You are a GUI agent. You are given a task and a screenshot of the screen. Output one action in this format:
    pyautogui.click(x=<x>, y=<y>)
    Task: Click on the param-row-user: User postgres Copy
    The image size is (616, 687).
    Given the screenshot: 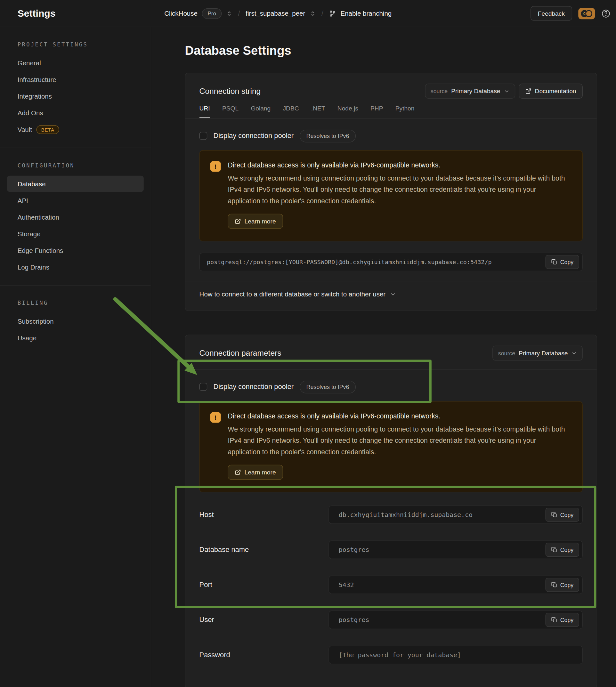 What is the action you would take?
    pyautogui.click(x=391, y=620)
    